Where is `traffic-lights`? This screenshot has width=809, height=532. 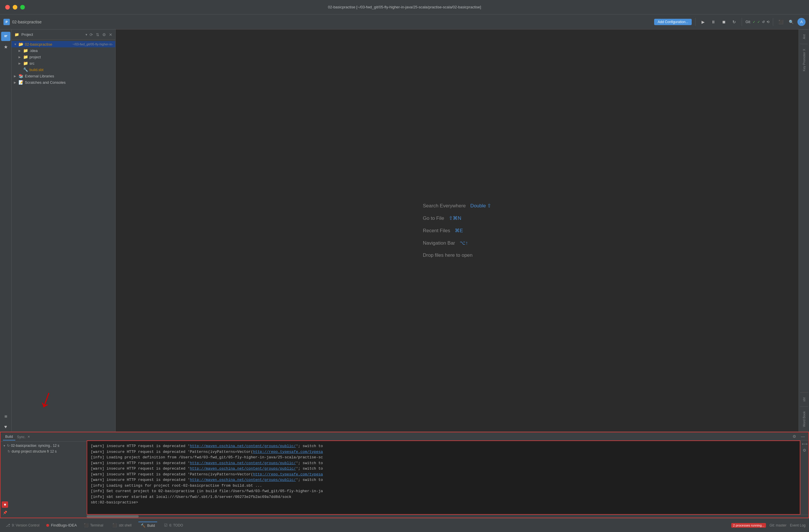
traffic-lights is located at coordinates (15, 7).